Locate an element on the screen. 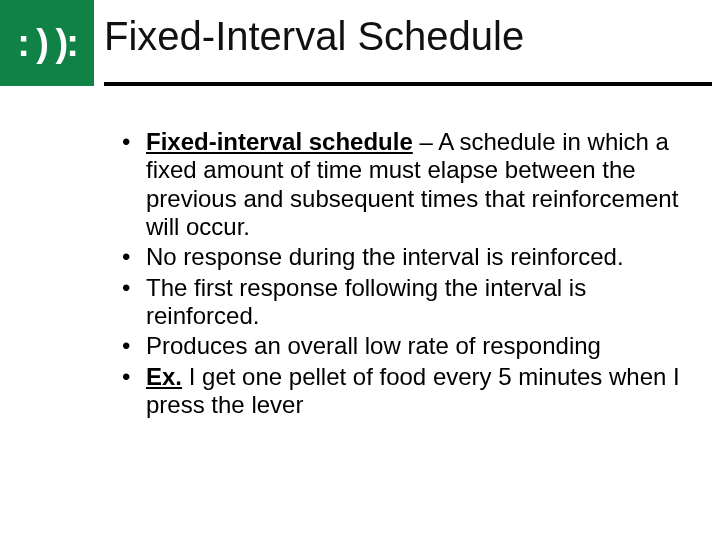  term: Fixed-interval schedule is located at coordinates (280, 142).